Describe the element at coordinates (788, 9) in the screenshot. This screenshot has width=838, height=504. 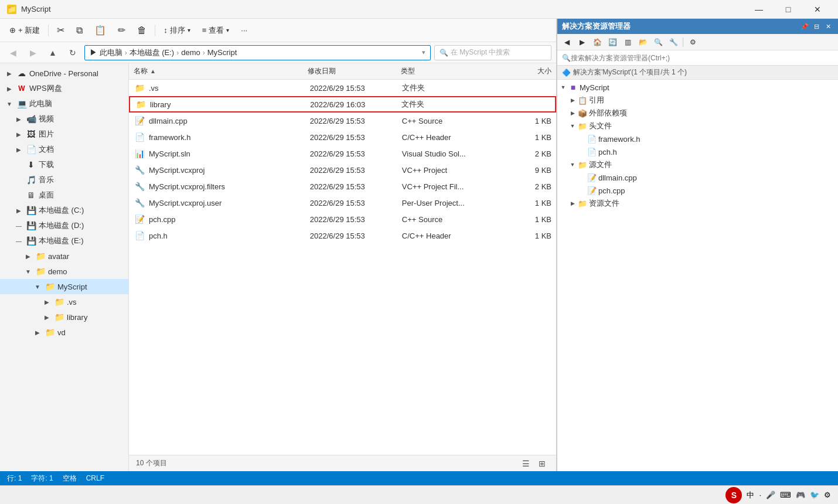
I see `maximize-button: □` at that location.